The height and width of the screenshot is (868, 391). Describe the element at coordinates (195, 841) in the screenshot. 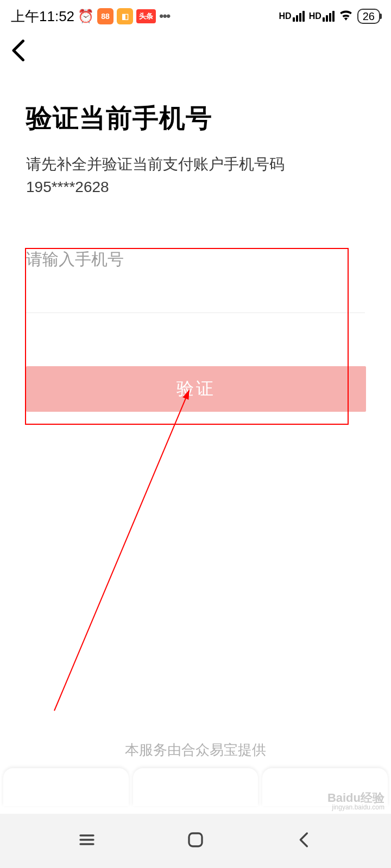

I see `system-nav-bar` at that location.